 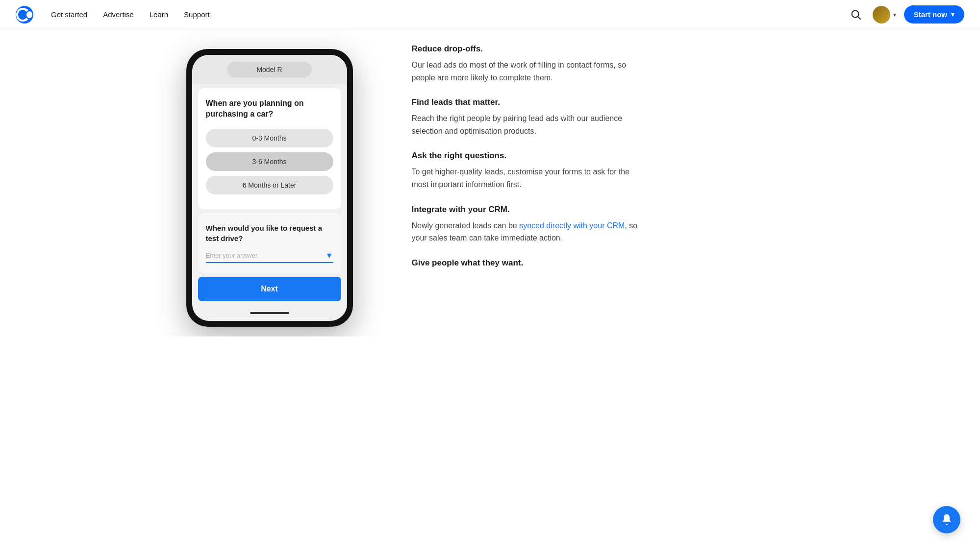 I want to click on meta-logo, so click(x=25, y=15).